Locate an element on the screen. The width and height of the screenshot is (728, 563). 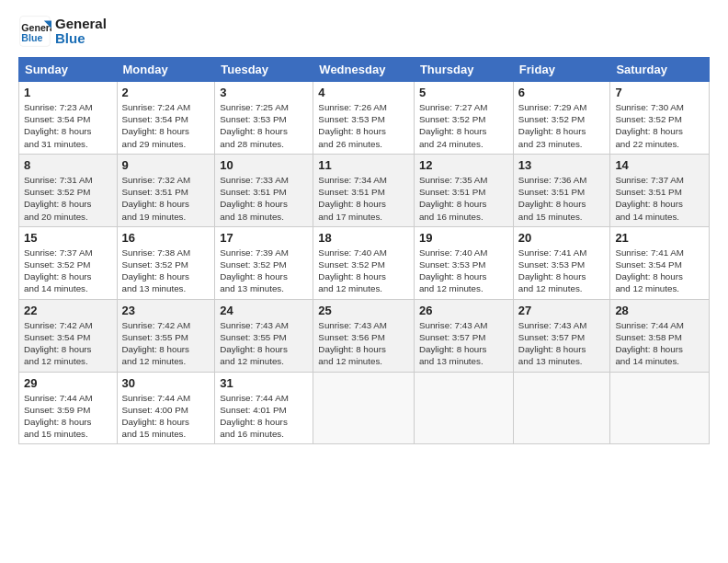
svg-text: Blue is located at coordinates (31, 38).